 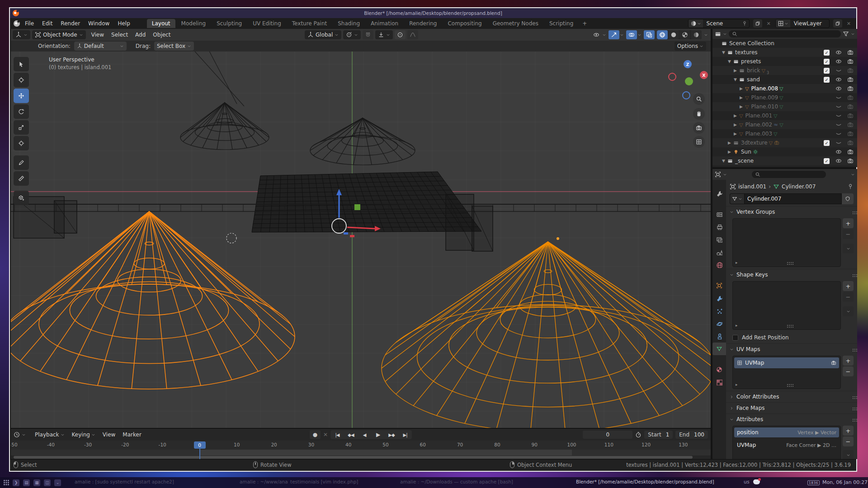 I want to click on workspace-tab-animation: Animation, so click(x=384, y=23).